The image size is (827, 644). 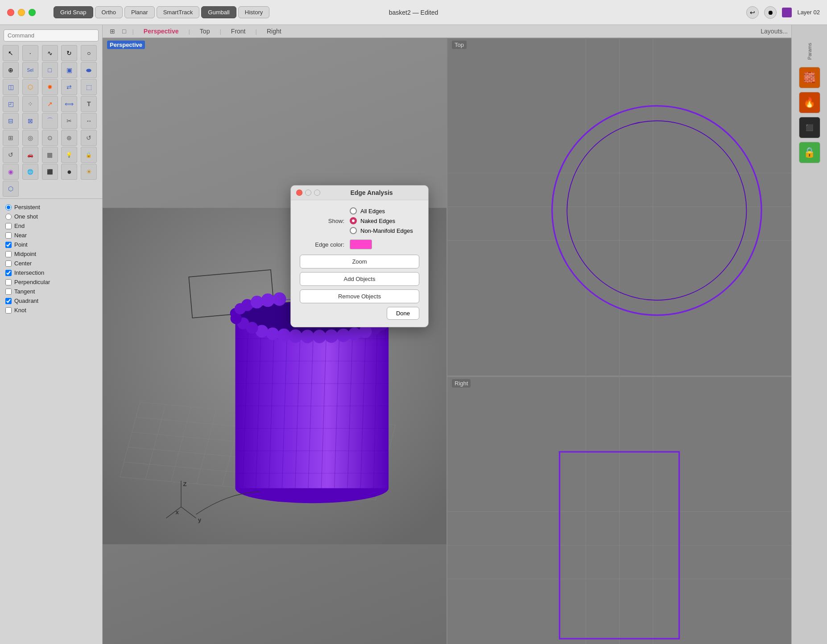 What do you see at coordinates (770, 12) in the screenshot?
I see `record-button: ⏺` at bounding box center [770, 12].